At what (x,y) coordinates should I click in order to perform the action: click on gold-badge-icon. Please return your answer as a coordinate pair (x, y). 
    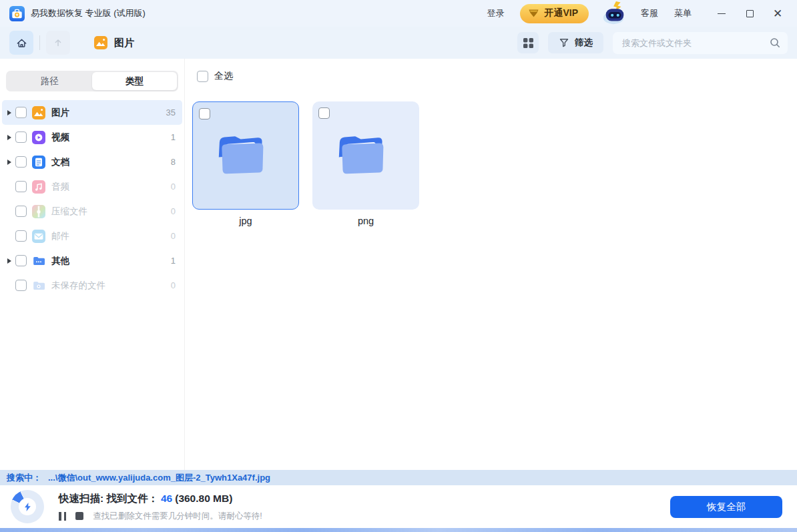
    Looking at the image, I should click on (534, 13).